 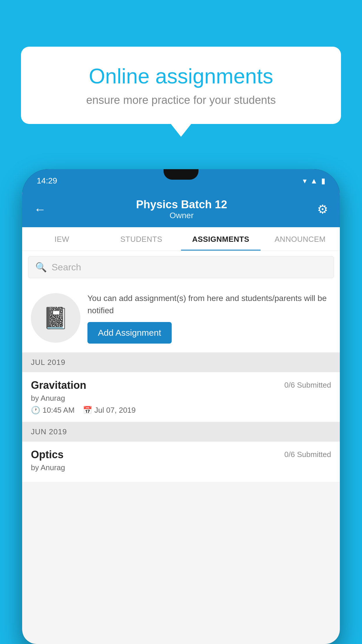 I want to click on assignment-by-optics: by Anurag, so click(x=181, y=468).